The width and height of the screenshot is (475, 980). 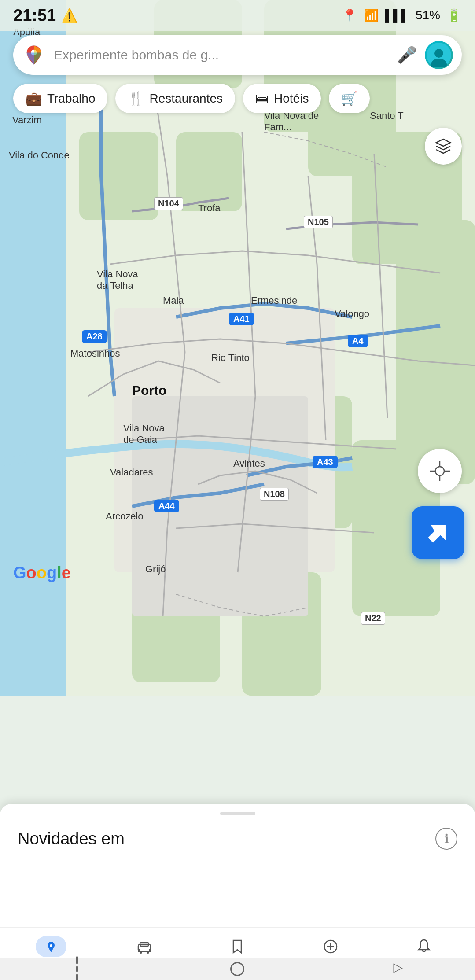 What do you see at coordinates (238, 866) in the screenshot?
I see `bottom-sheet: Novidades em ℹ` at bounding box center [238, 866].